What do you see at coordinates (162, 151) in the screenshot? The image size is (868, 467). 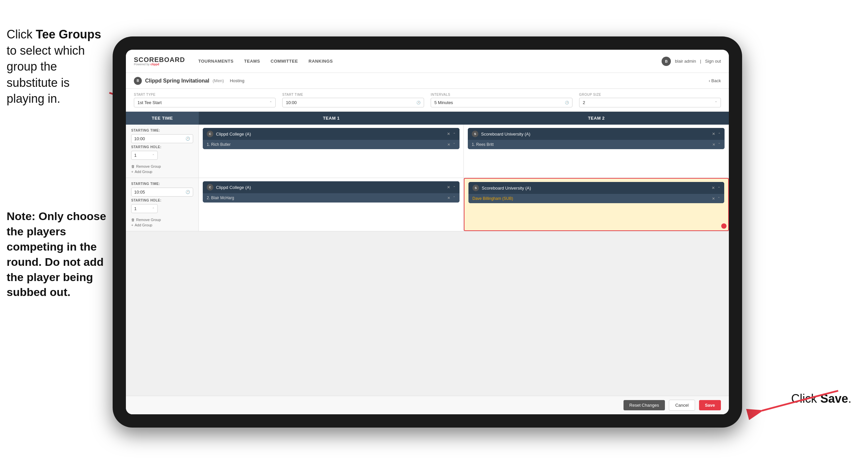 I see `group-left-1: STARTING TIME: 10:00 🕐 STARTING HOLE: 1 …` at bounding box center [162, 151].